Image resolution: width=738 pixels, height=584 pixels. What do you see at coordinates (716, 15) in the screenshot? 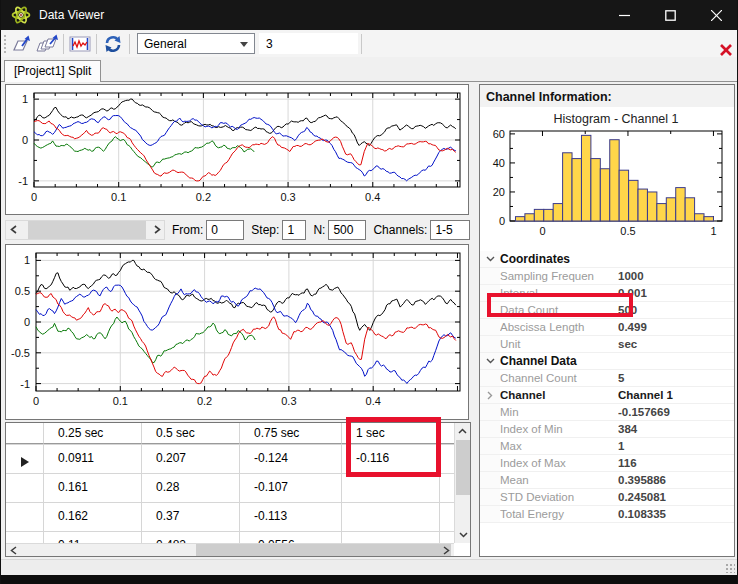
I see `close-button` at bounding box center [716, 15].